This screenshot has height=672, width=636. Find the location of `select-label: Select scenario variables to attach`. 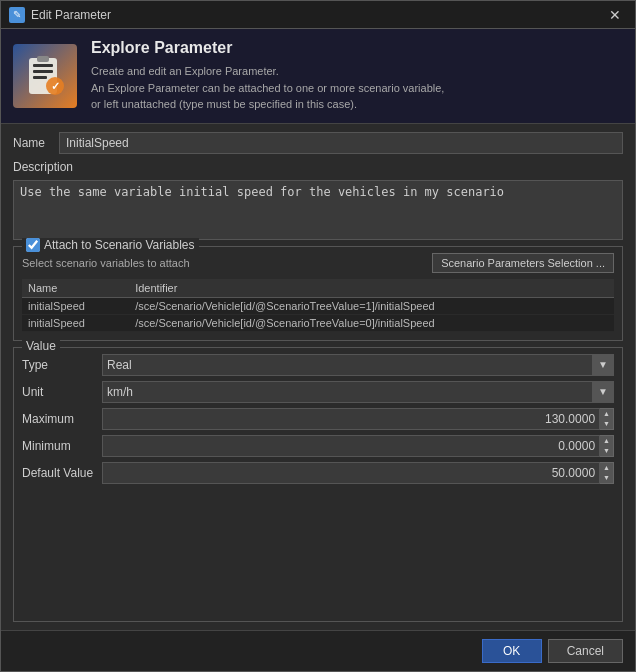

select-label: Select scenario variables to attach is located at coordinates (106, 263).